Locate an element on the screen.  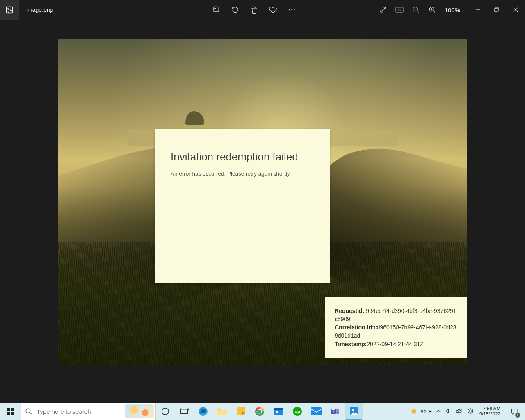
timestamp-value: 2022-09-14 21:44:31Z is located at coordinates (395, 344).